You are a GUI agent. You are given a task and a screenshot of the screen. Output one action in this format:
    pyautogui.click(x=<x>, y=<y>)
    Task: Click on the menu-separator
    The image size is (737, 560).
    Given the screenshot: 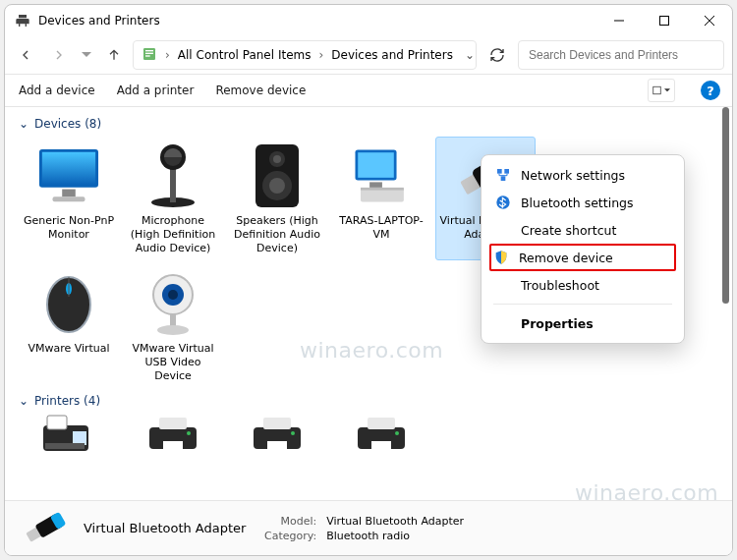 What is the action you would take?
    pyautogui.click(x=583, y=305)
    